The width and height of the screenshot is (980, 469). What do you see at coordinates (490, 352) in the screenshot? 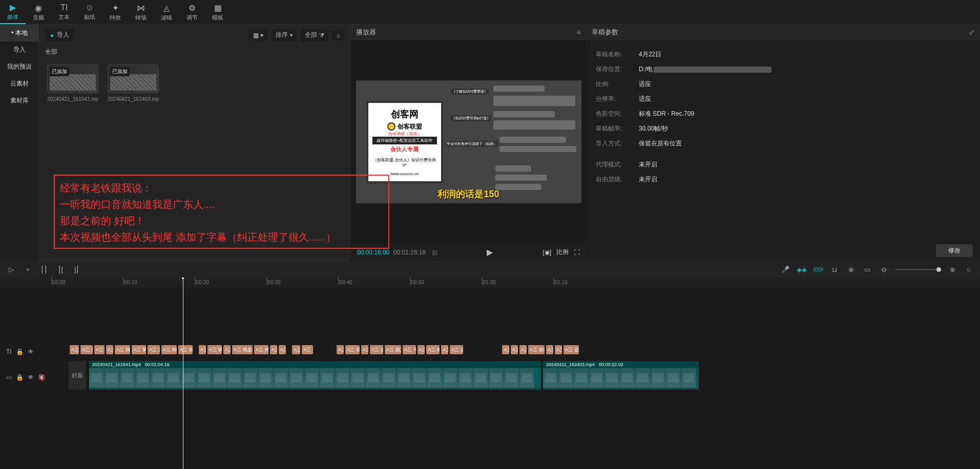
I see `text-track: TI 🔒 👁 A三A三 如A三 ...A三A三 我们A三 第一A三 这A三 利润…` at bounding box center [490, 352].